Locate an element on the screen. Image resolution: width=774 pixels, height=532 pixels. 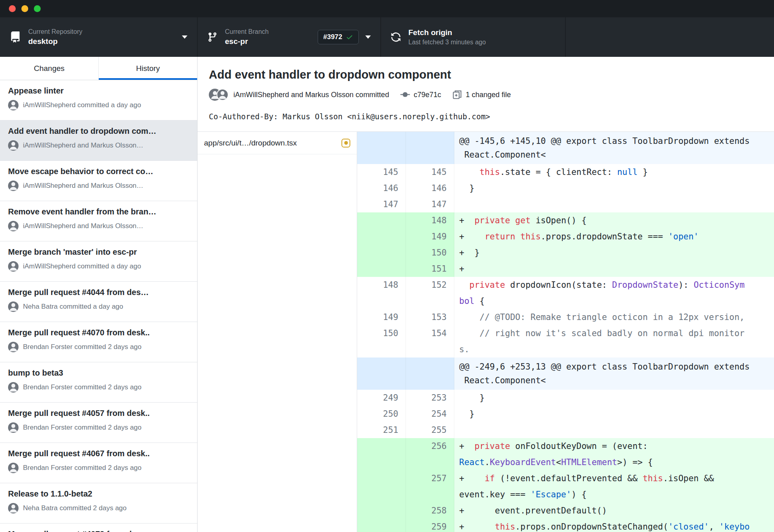
diff-code-text: + private onFoldoutKeyDown = (event: Rea… is located at coordinates (614, 454).